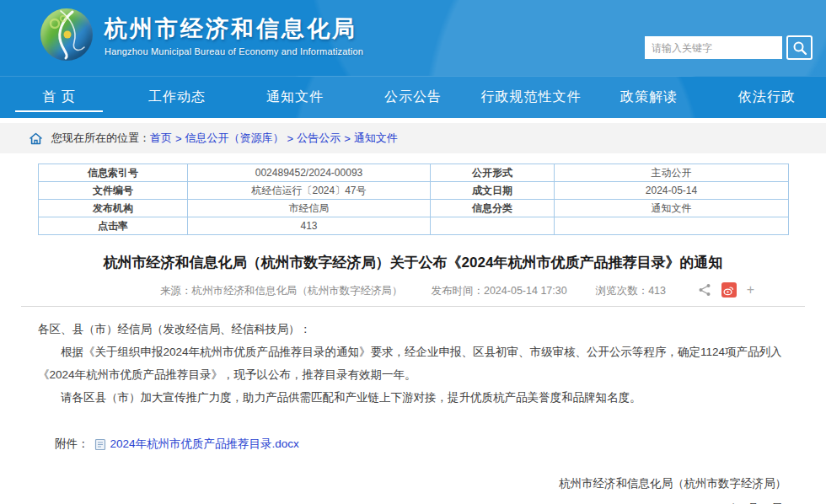 The height and width of the screenshot is (504, 826). What do you see at coordinates (177, 98) in the screenshot?
I see `nav-item-work-news: 工作动态` at bounding box center [177, 98].